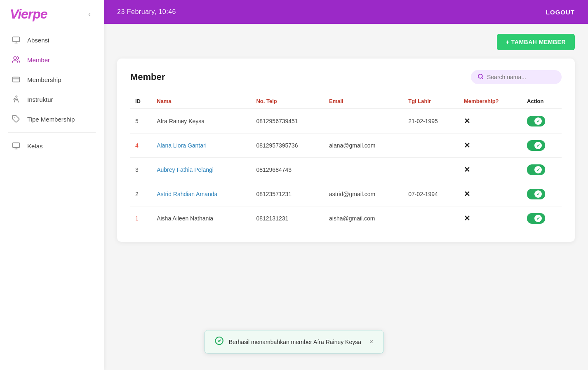 The image size is (588, 370). I want to click on card-icon, so click(16, 80).